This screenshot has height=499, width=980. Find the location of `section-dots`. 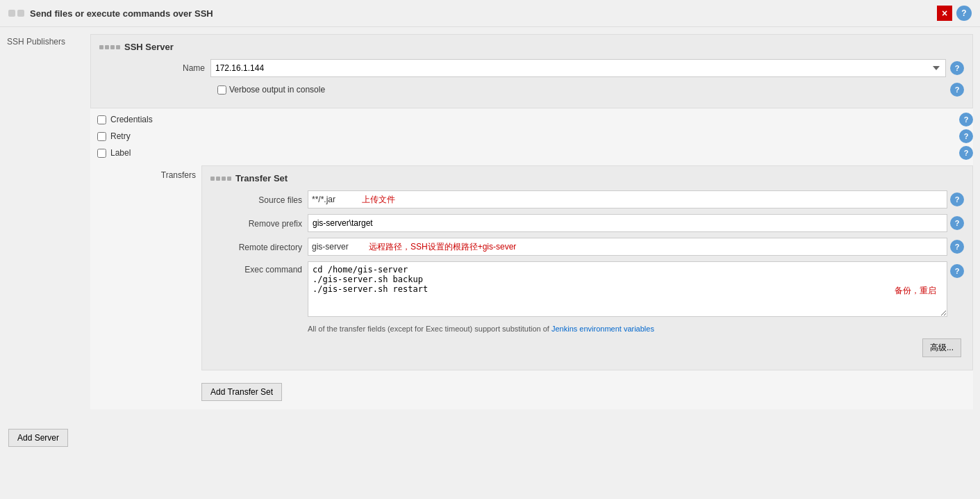

section-dots is located at coordinates (110, 47).